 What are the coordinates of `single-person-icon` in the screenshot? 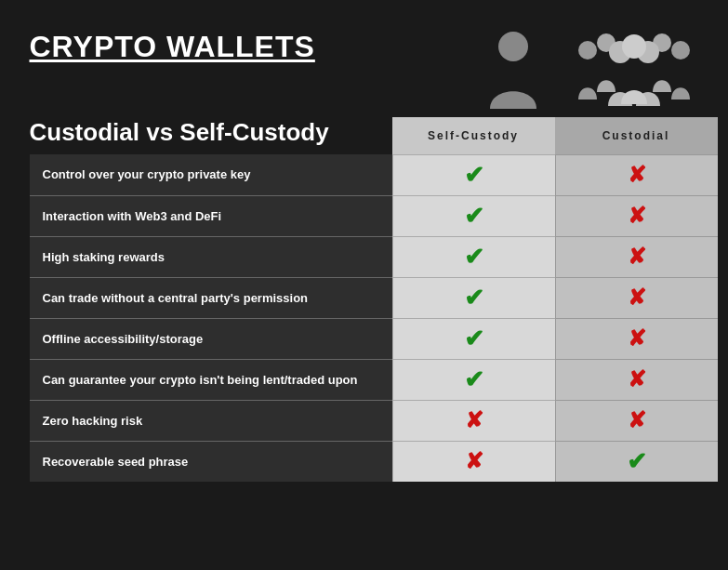 It's located at (513, 72).